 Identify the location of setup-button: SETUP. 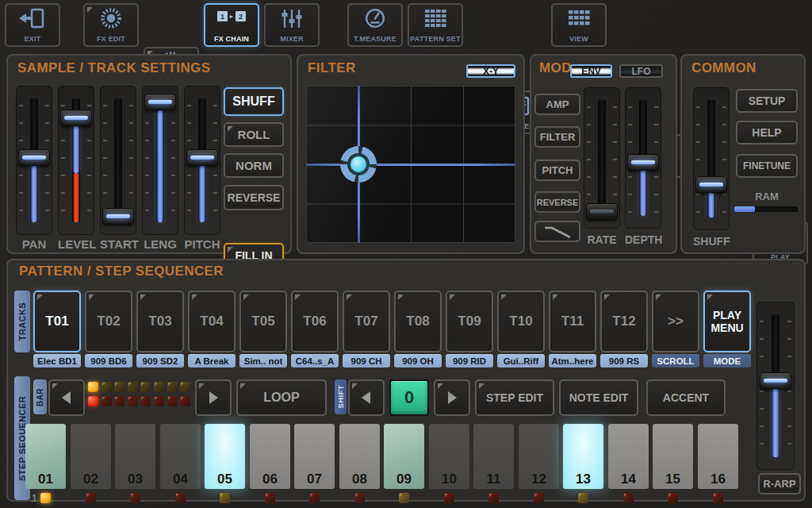
(767, 101).